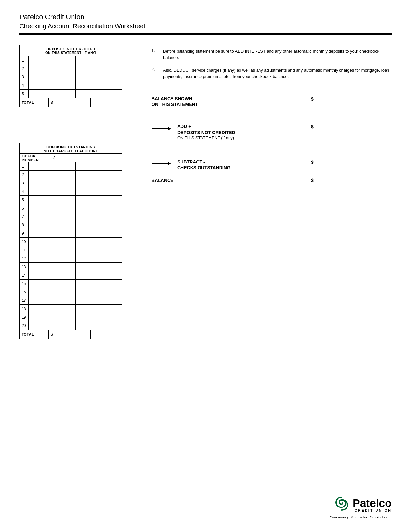  Describe the element at coordinates (351, 99) in the screenshot. I see `balance-shown-amount: $` at that location.